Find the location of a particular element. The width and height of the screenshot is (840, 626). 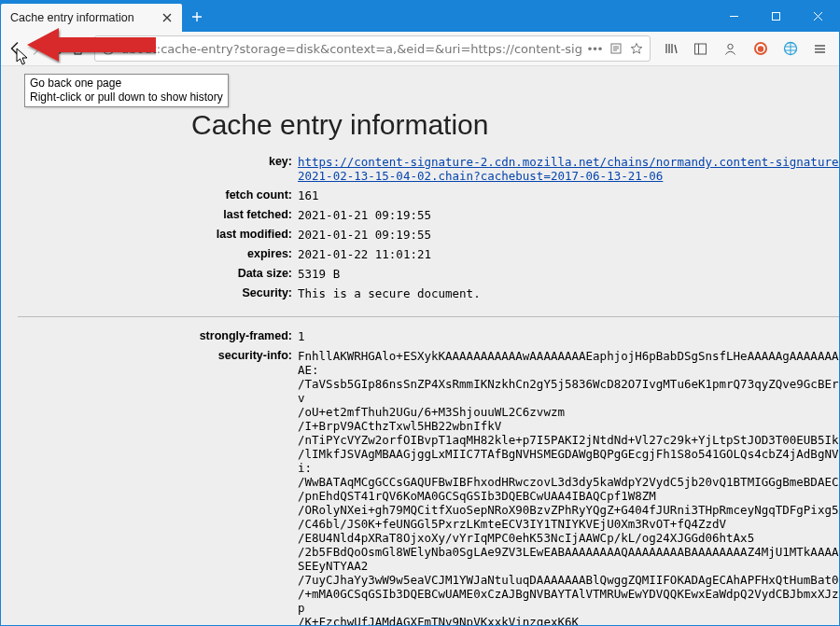

home-button is located at coordinates (78, 49).